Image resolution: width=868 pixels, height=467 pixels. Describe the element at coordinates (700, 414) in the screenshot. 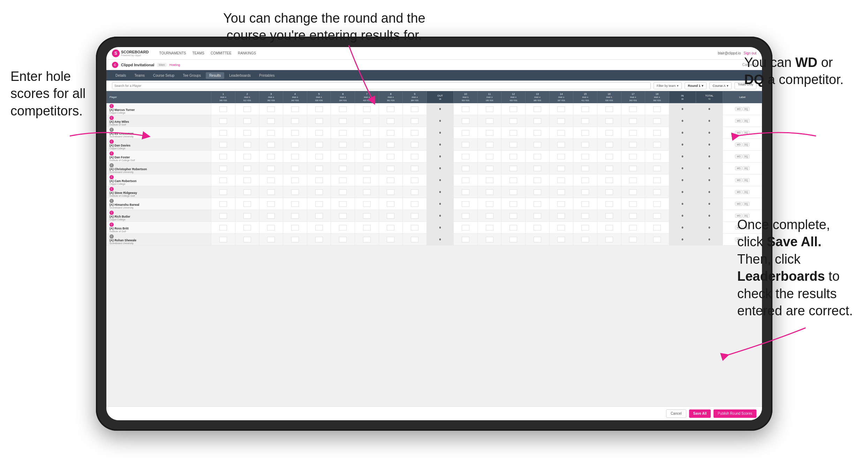

I see `save-all-button: Save All` at that location.